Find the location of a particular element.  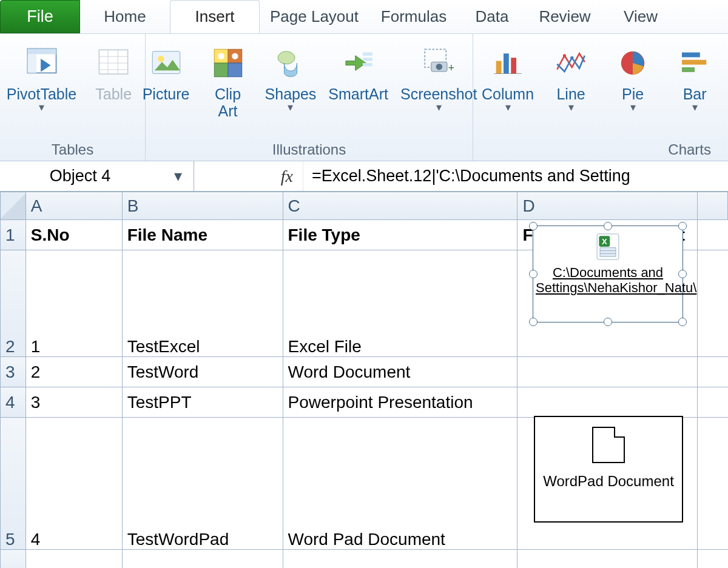

bar-chart-icon is located at coordinates (695, 63).